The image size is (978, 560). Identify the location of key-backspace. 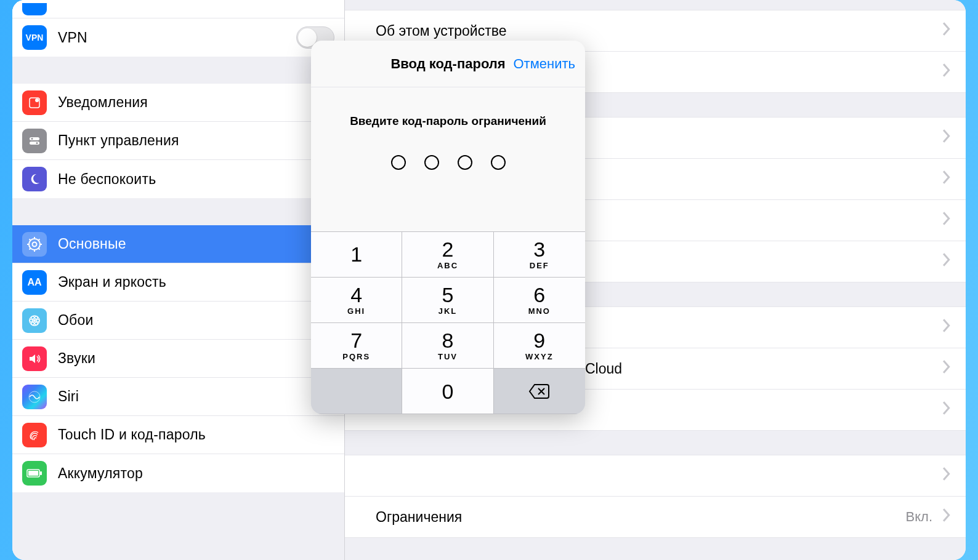
(540, 391).